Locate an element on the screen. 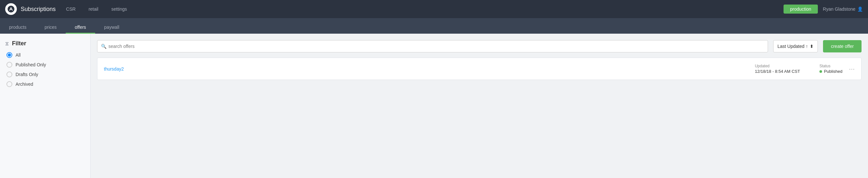  status-dot is located at coordinates (821, 71).